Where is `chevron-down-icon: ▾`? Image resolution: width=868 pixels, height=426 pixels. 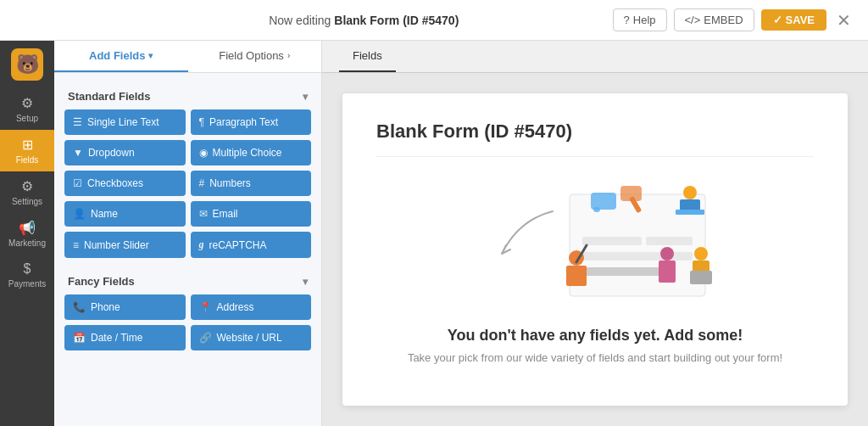
chevron-down-icon: ▾ is located at coordinates (151, 56).